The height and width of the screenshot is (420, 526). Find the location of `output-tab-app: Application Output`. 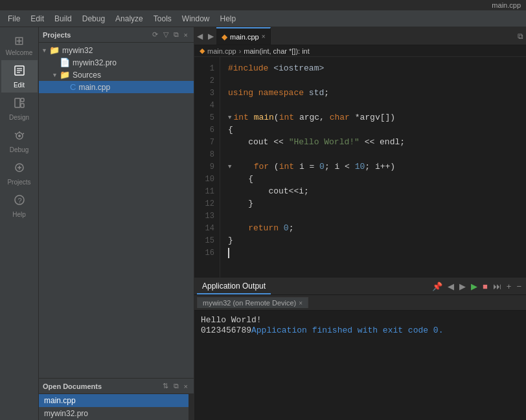

output-tab-app: Application Output is located at coordinates (234, 286).